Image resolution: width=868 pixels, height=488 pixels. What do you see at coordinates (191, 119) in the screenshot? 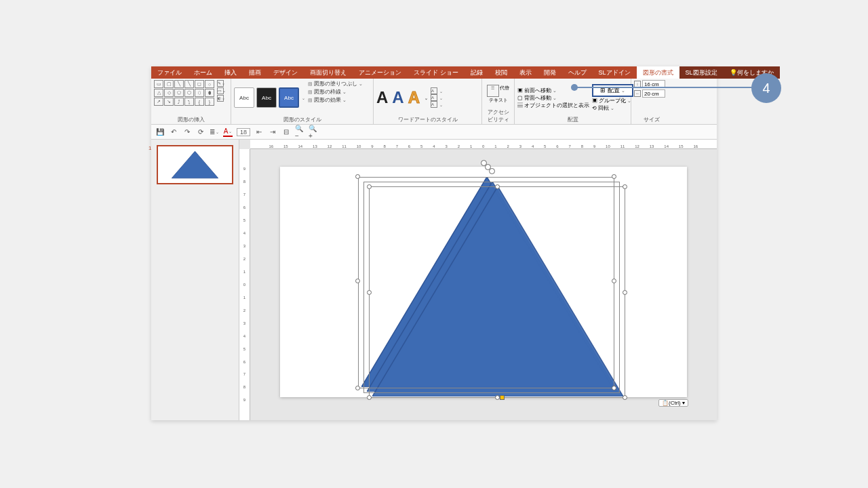
I see `group-label: 図形の挿入` at bounding box center [191, 119].